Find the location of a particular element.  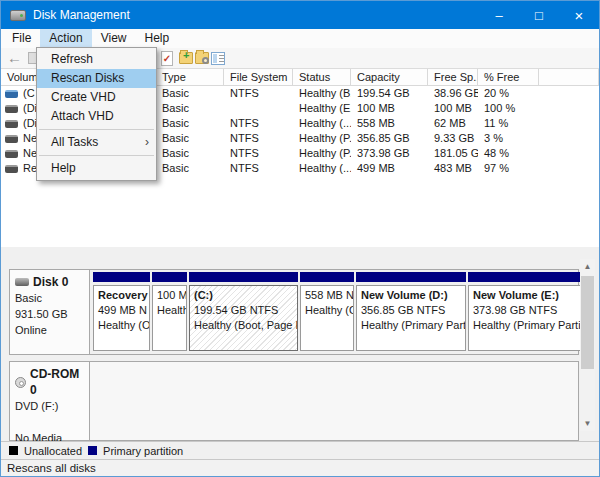

add-folder-icon: + is located at coordinates (186, 58).